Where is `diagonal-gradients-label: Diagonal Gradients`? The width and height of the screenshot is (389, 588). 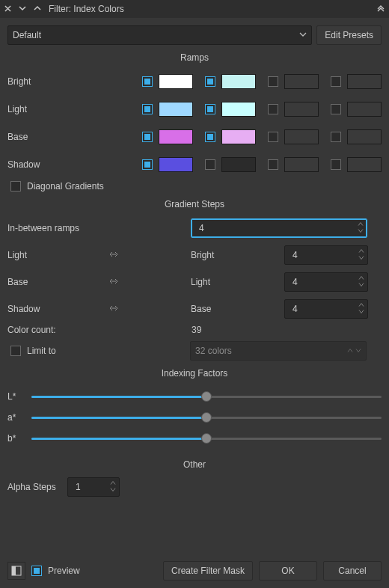
diagonal-gradients-label: Diagonal Gradients is located at coordinates (66, 186).